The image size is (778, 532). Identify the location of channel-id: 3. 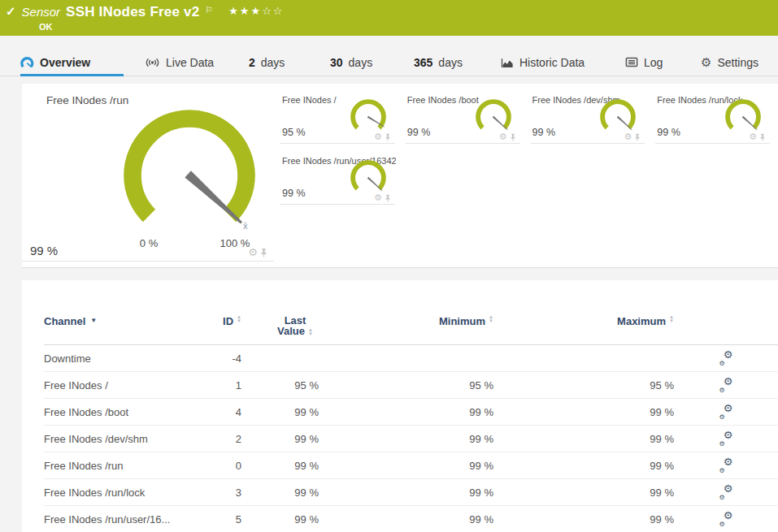
(218, 492).